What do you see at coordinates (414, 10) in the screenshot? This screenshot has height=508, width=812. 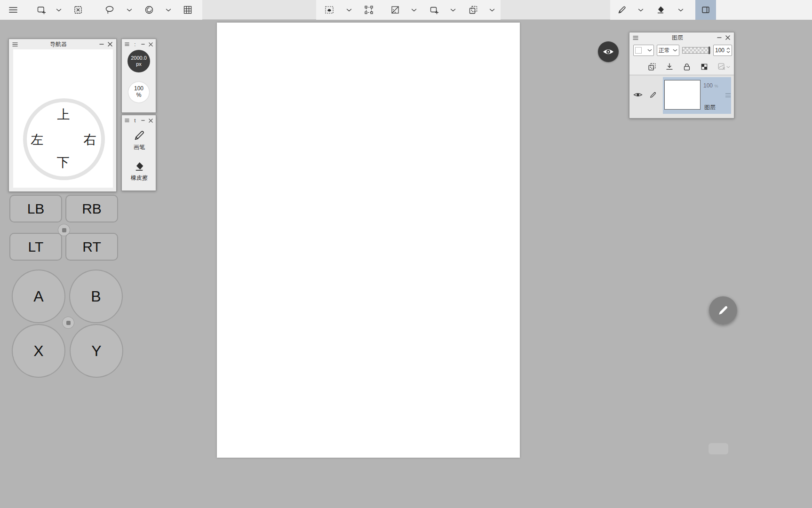 I see `gradient-tool-dropdown` at bounding box center [414, 10].